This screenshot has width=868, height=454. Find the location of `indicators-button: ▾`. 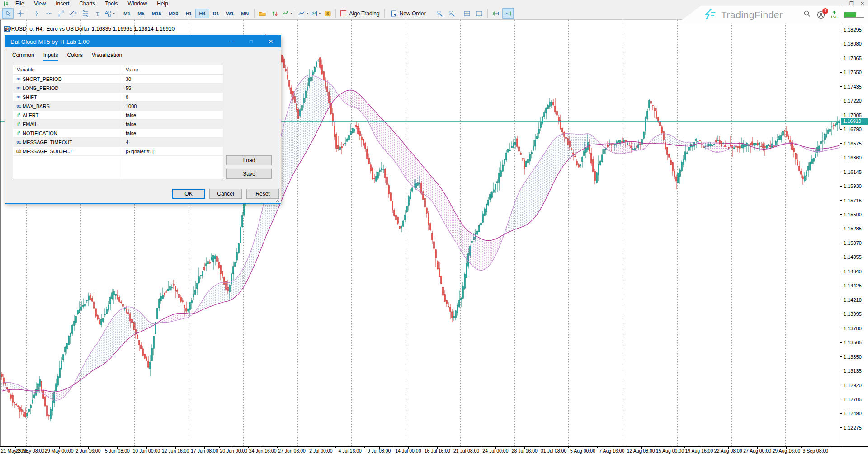

indicators-button: ▾ is located at coordinates (287, 14).